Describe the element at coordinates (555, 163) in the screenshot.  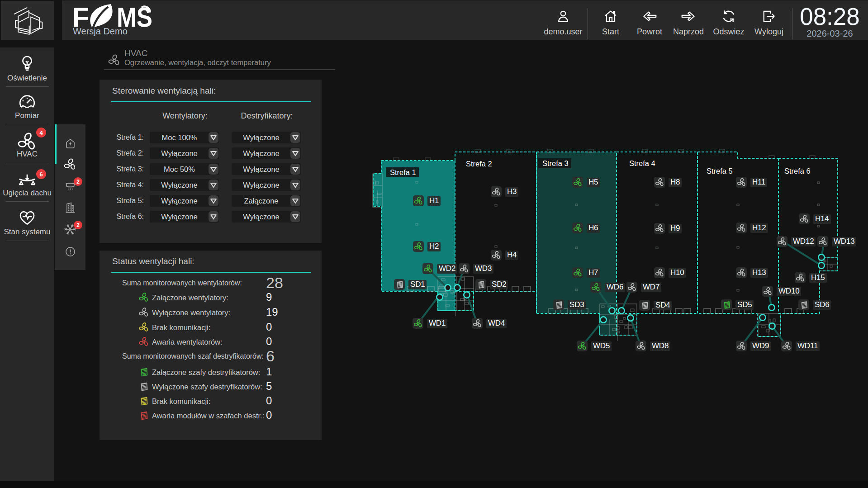
I see `svg-text: Strefa 3` at that location.